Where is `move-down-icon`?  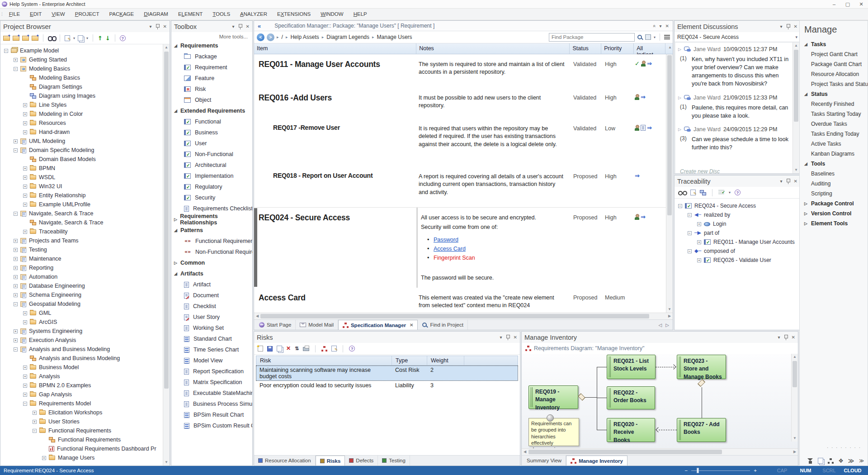 move-down-icon is located at coordinates (108, 38).